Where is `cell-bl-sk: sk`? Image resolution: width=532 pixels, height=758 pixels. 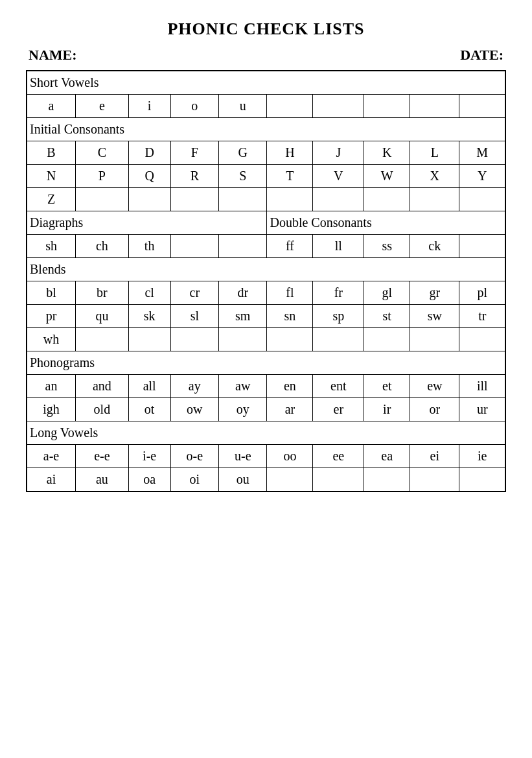
cell-bl-sk: sk is located at coordinates (149, 316).